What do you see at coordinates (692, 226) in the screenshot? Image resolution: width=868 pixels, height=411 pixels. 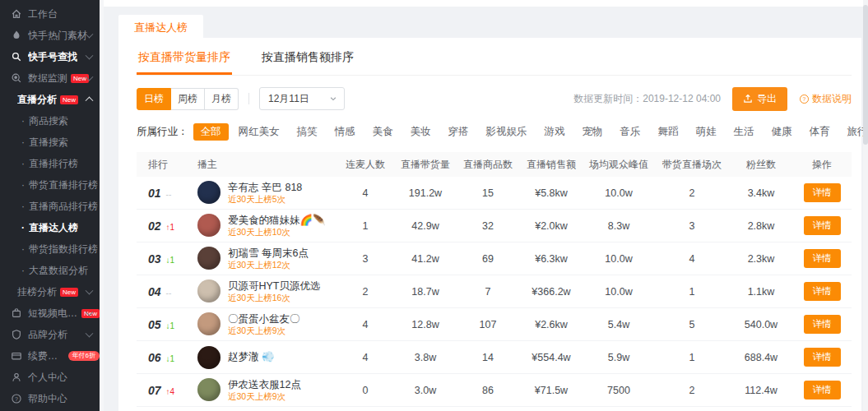 I see `ecom-live-sessions: 3` at bounding box center [692, 226].